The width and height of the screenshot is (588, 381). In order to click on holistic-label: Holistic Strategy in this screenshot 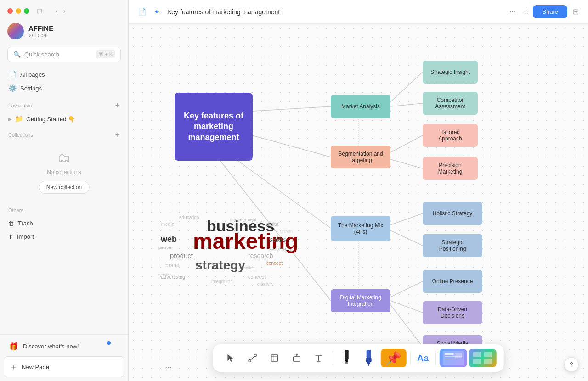, I will do `click(453, 213)`.